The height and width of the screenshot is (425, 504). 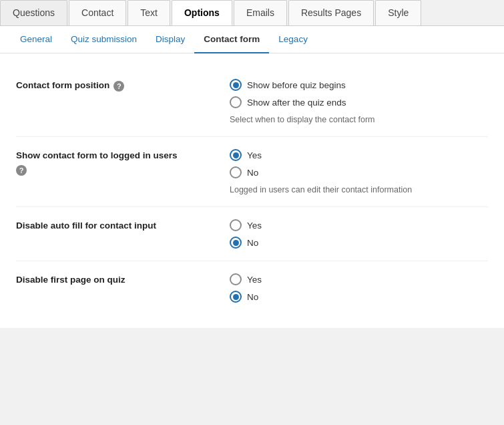 What do you see at coordinates (331, 13) in the screenshot?
I see `top-tab-results-pages: Results Pages` at bounding box center [331, 13].